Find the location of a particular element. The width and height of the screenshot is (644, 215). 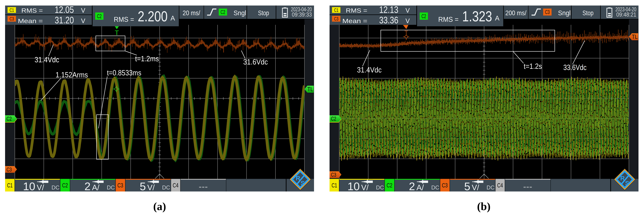

svg-text: 09:39:33 is located at coordinates (302, 14).